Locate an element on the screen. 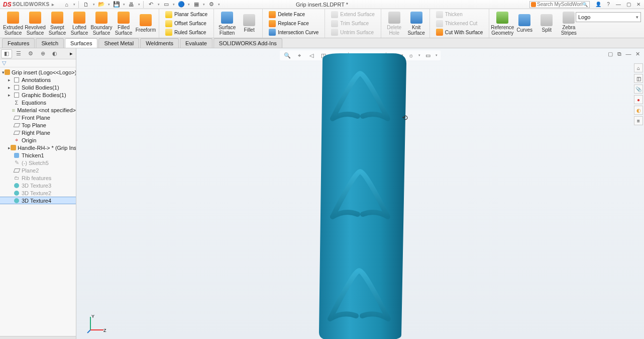  surface-flatten-button: SurfaceFlatten is located at coordinates (227, 24).